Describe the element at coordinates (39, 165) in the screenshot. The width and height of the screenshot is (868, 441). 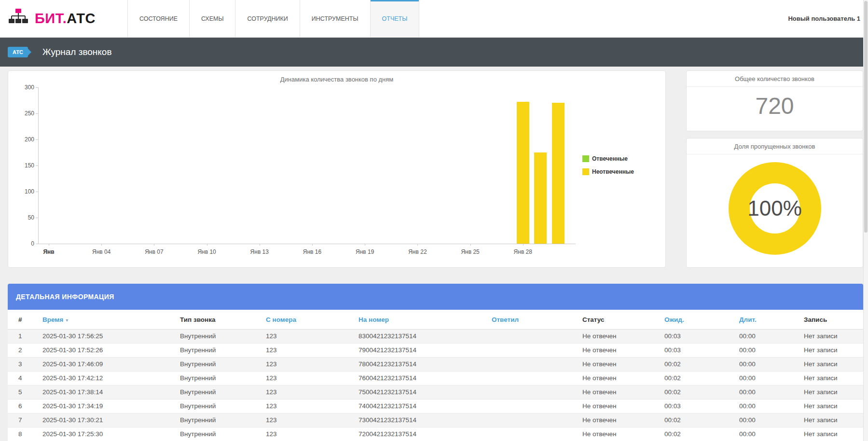
I see `y-axis-line` at that location.